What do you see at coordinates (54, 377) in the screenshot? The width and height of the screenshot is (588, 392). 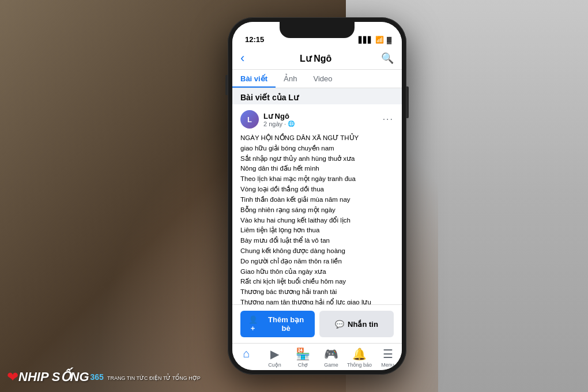 I see `brand-name: NHIP SỐNG` at bounding box center [54, 377].